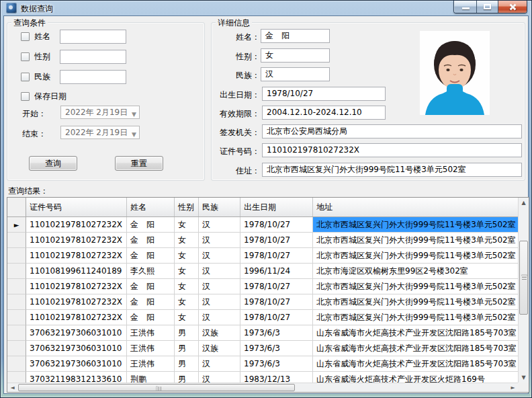  Describe the element at coordinates (392, 169) in the screenshot. I see `detail-address-field: 北京市西城区复兴门外大街999号院11号楼3单元502室` at that location.